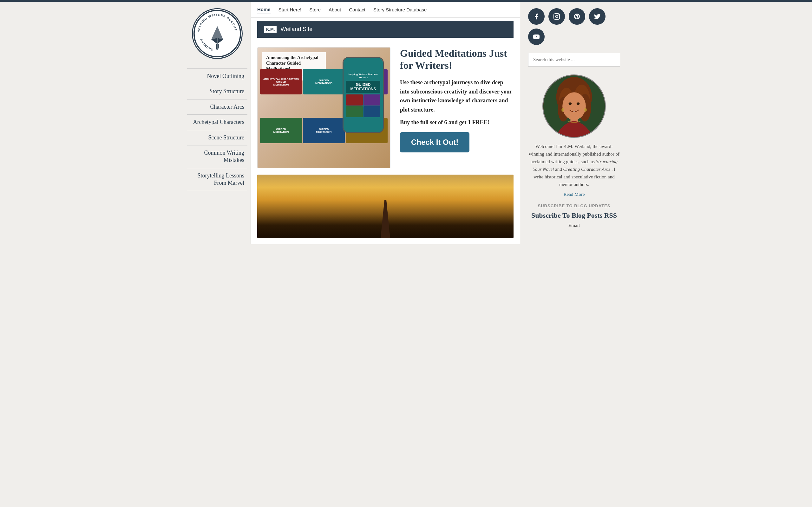  I want to click on km-badge: K.M., so click(270, 30).